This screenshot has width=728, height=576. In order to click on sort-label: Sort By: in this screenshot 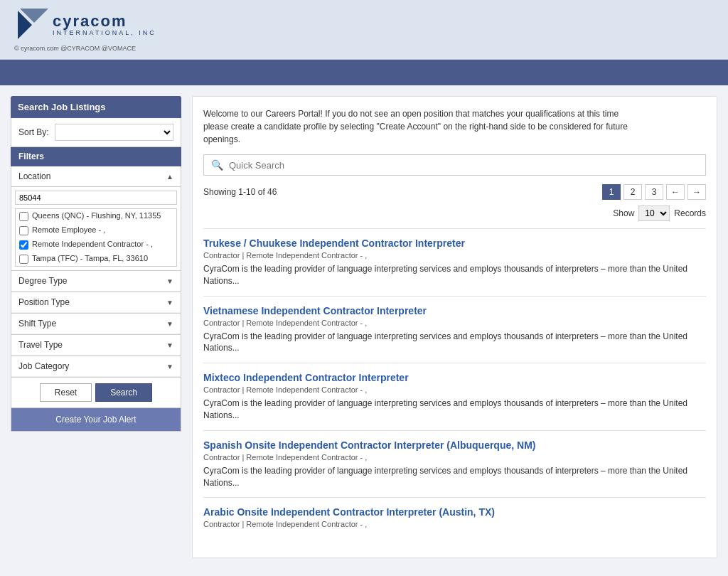, I will do `click(34, 132)`.